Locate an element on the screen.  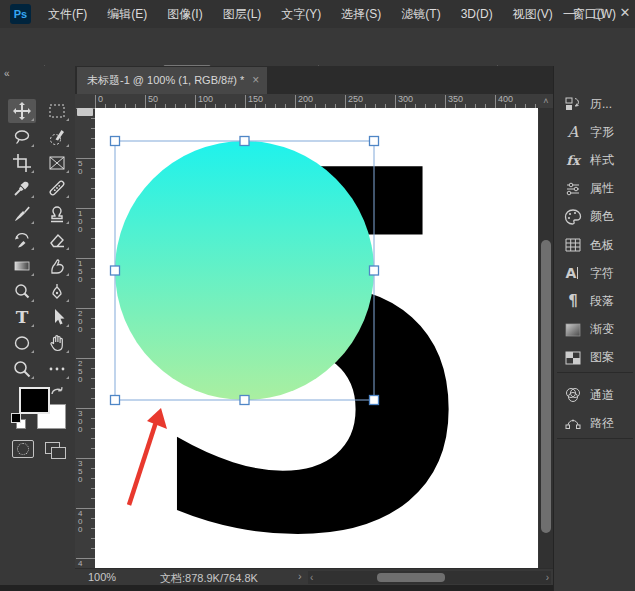
vertical-scrollbar-thumb is located at coordinates (546, 386).